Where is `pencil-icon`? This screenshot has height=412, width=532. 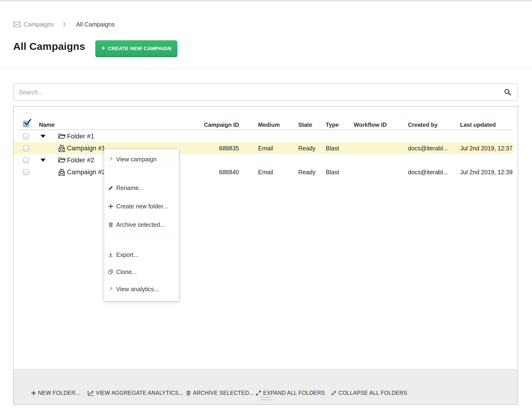 pencil-icon is located at coordinates (111, 188).